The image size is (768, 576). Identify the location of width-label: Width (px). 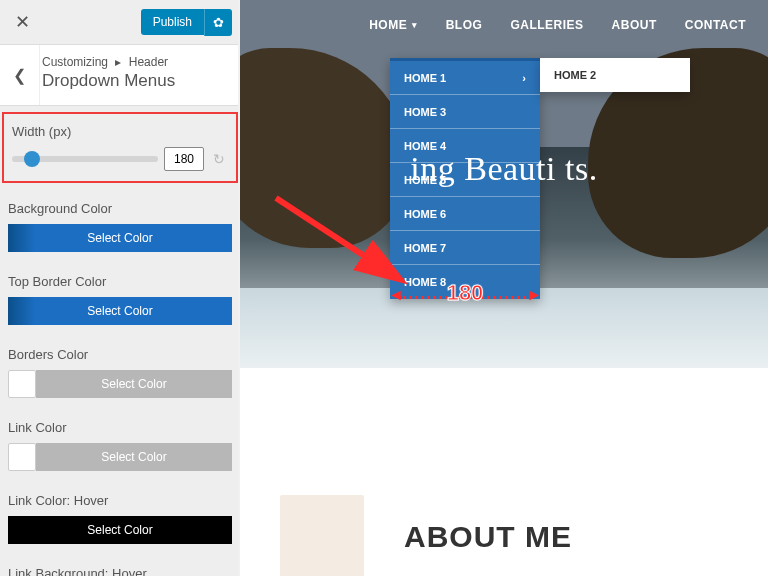
(120, 132).